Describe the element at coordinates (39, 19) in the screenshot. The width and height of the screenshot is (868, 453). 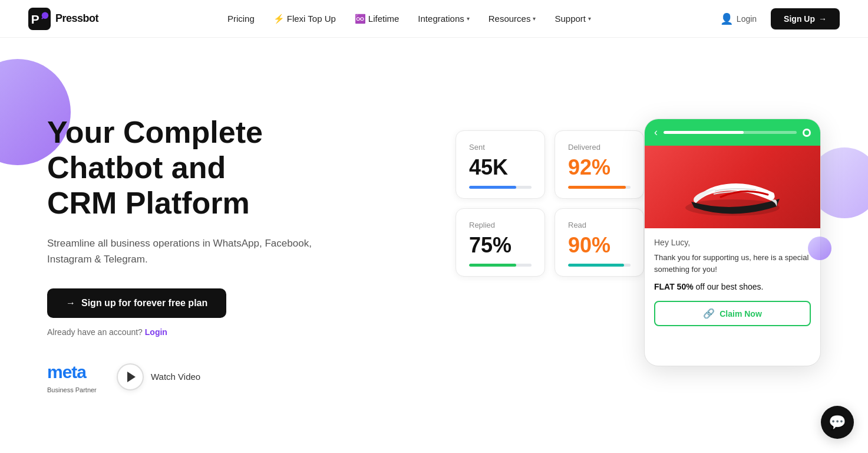
I see `logo-icon: P` at that location.